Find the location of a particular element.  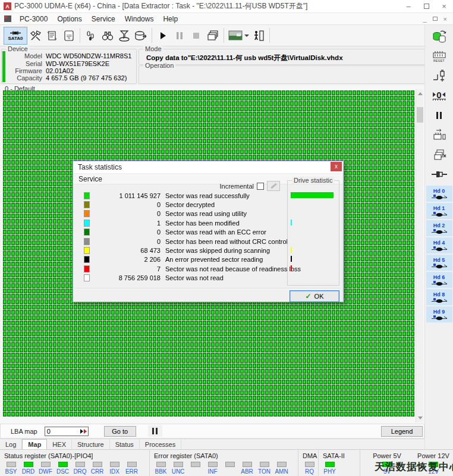

windows-list-button is located at coordinates (213, 36).